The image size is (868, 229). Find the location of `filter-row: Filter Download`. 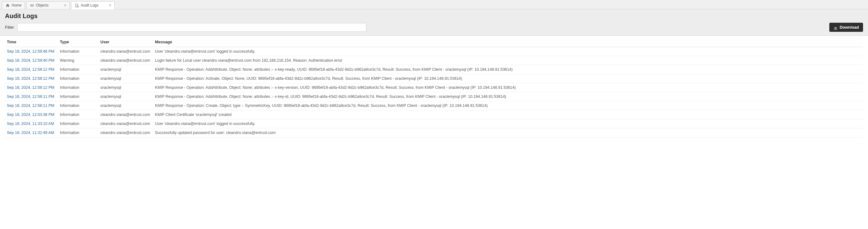

filter-row: Filter Download is located at coordinates (434, 27).